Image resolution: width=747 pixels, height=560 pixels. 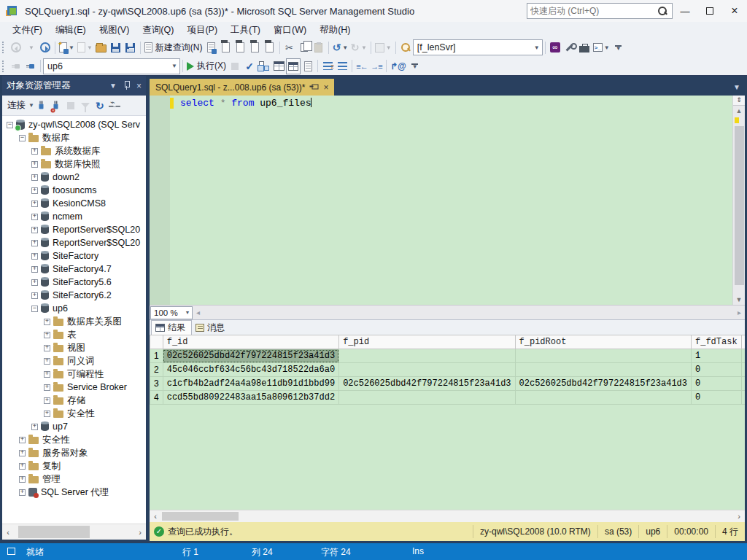 I want to click on menu-item: 工具(T), so click(x=245, y=31).